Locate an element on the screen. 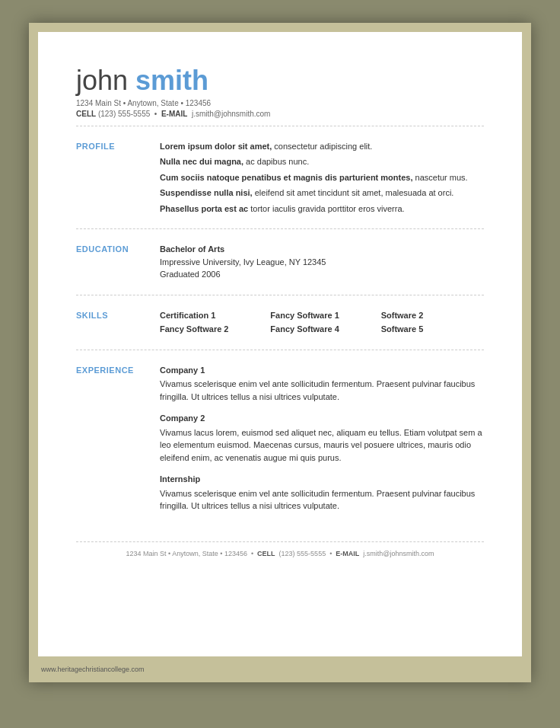  profile-para-1: Lorem ipsum dolor sit amet, consectetur … is located at coordinates (322, 146).